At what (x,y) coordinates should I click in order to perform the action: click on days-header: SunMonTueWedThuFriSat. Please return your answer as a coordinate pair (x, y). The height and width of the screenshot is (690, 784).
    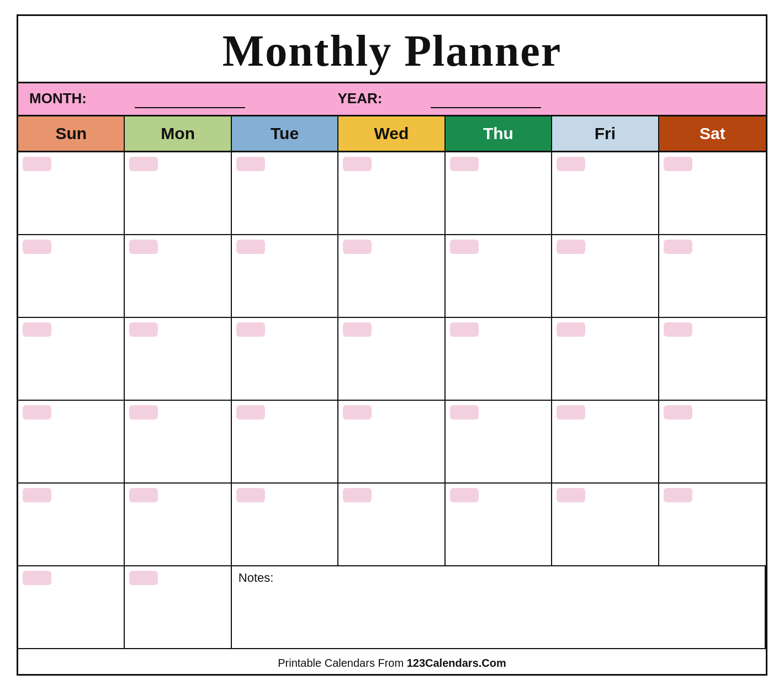
    Looking at the image, I should click on (392, 135).